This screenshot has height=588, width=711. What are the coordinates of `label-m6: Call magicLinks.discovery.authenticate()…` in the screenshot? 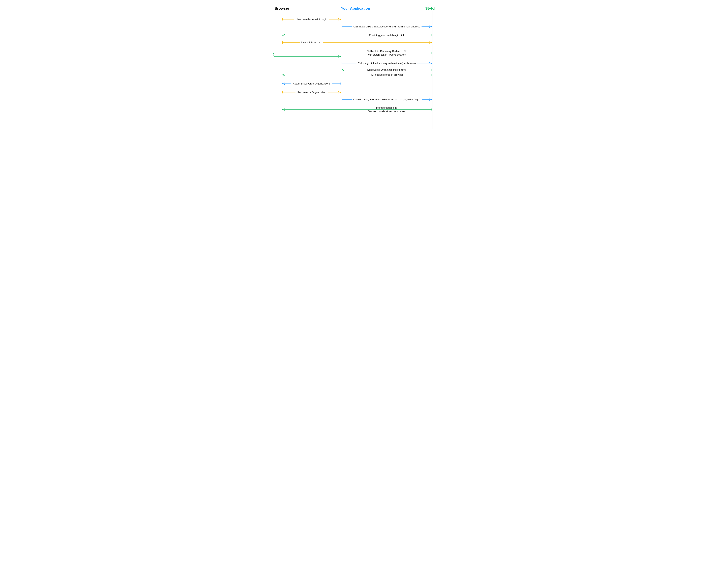 It's located at (387, 63).